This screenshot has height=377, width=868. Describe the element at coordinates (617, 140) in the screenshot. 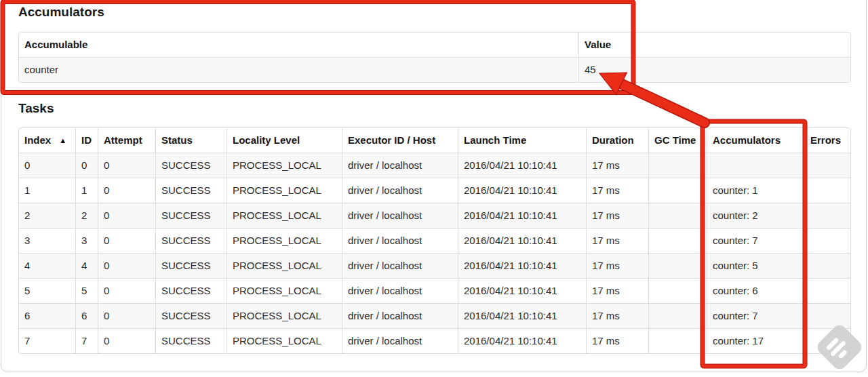

I see `column-header-duration: Duration` at that location.